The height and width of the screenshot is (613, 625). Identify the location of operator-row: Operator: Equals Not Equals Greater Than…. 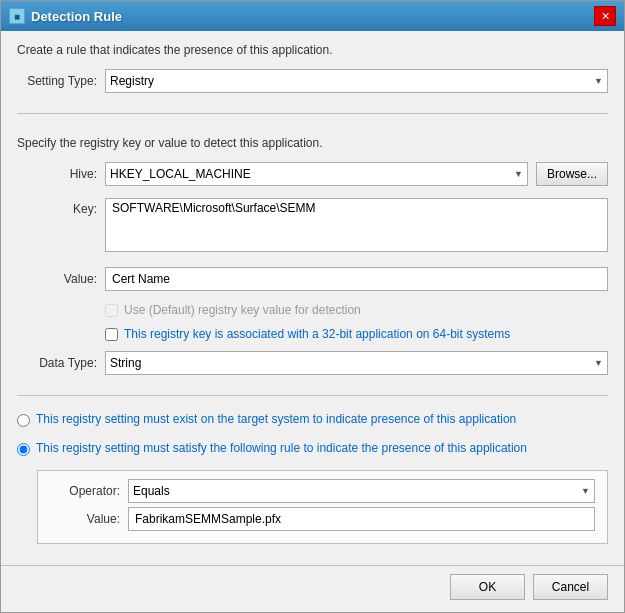
(322, 491).